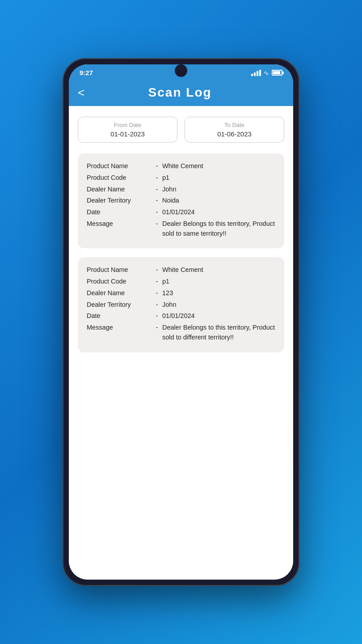  I want to click on date-filters: From Date 01-01-2023 To Date 01-06-2023, so click(181, 130).